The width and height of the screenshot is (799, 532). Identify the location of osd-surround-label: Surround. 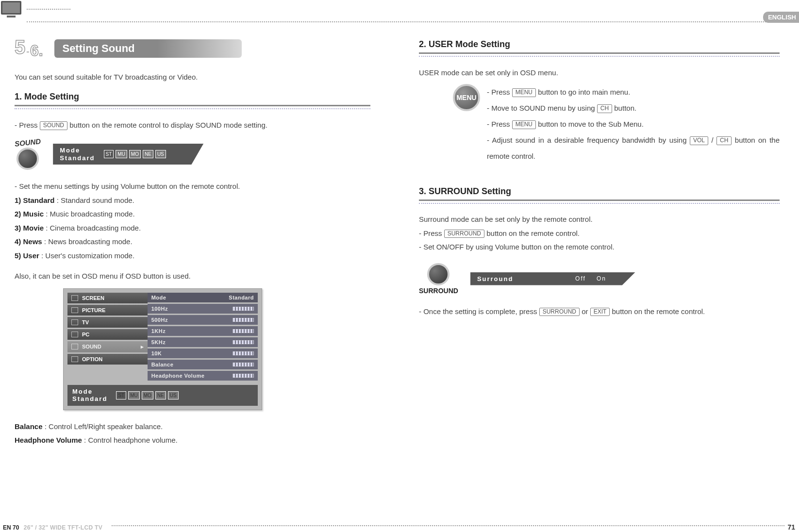
(495, 279).